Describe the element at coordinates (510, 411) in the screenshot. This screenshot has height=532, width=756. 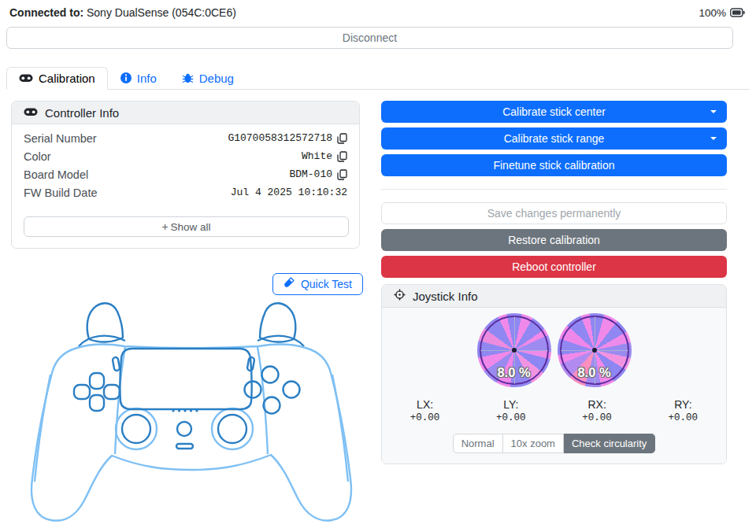
I see `axis-ly: LY: +0.00` at that location.